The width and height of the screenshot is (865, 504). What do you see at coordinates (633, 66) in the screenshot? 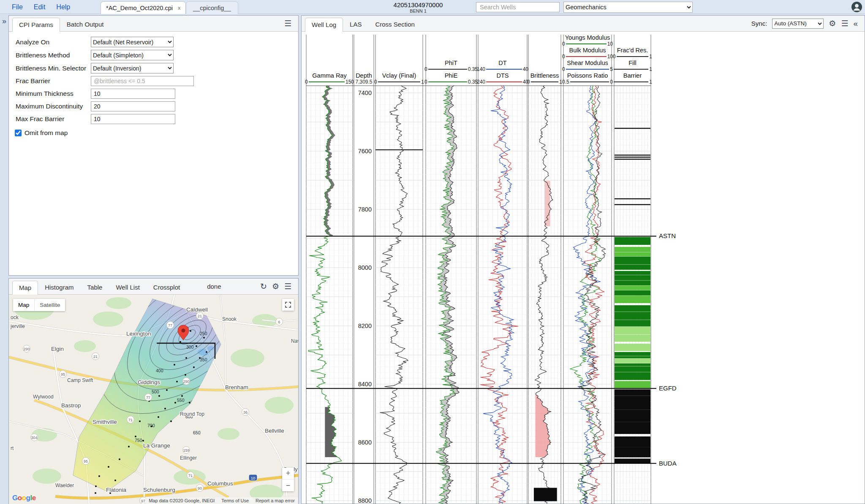
I see `track-header-frac: Frac'd Res.01Fill1Barrier1` at bounding box center [633, 66].